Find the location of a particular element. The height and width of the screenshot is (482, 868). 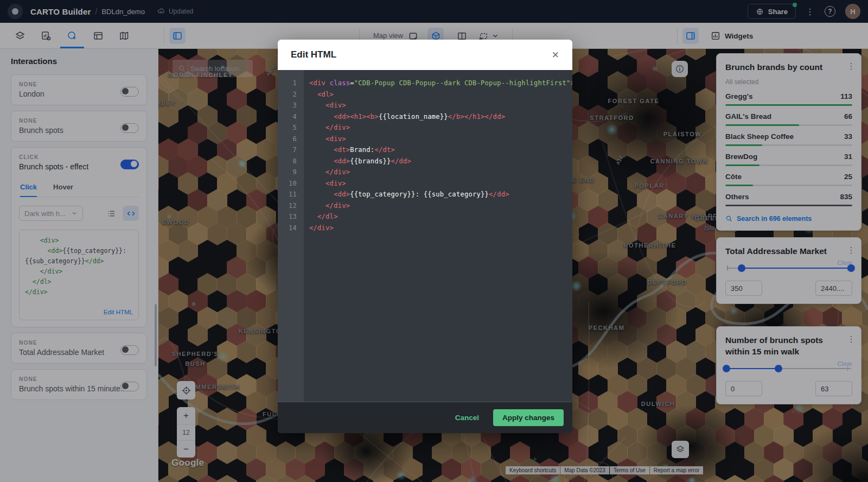

code-line: 1<div class="CDB-Popup CDB-Popup--dark C… is located at coordinates (425, 84).